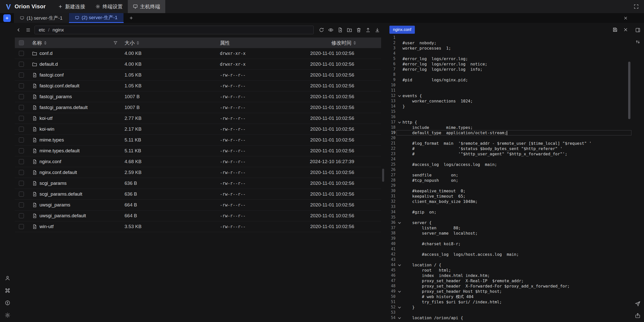  I want to click on code-line: 32 client_max_body_size 1048m;, so click(509, 201).